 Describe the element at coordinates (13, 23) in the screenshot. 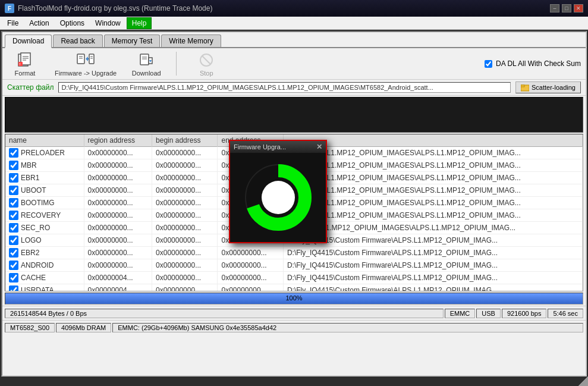

I see `menu-file: File` at that location.